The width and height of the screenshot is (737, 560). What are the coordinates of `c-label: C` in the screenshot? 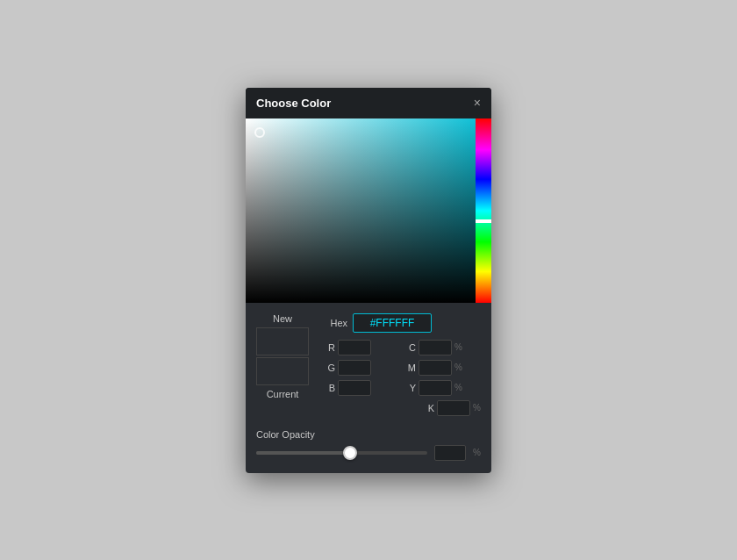 It's located at (410, 348).